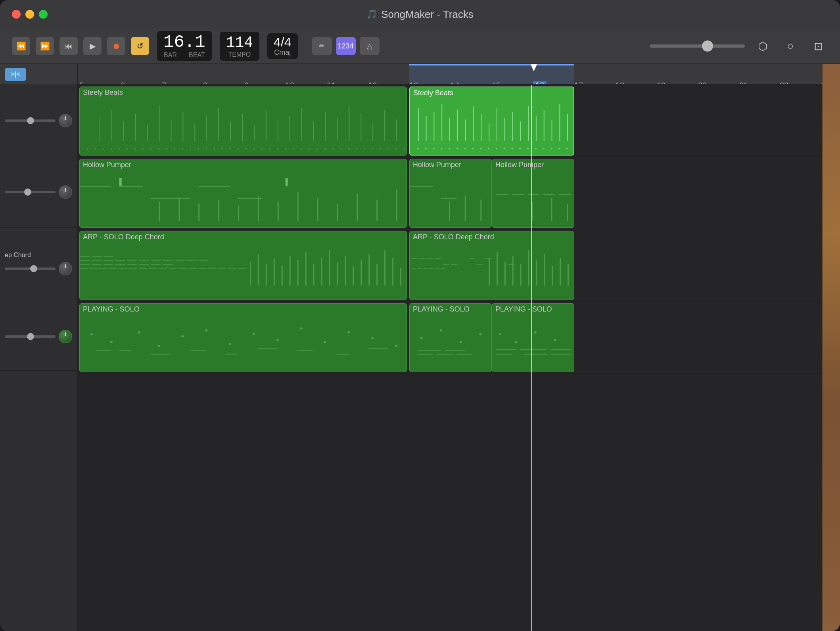  Describe the element at coordinates (116, 46) in the screenshot. I see `record-button: ⏺` at that location.